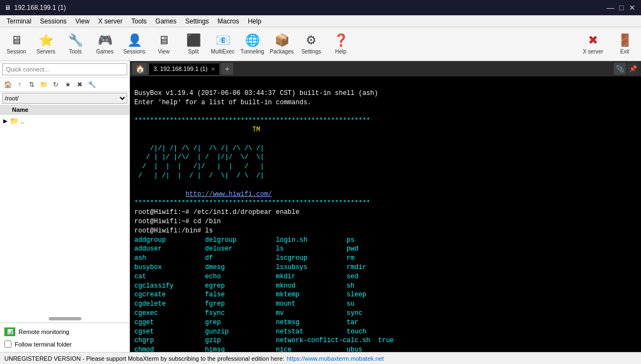  I want to click on help-label: Help, so click(341, 51).